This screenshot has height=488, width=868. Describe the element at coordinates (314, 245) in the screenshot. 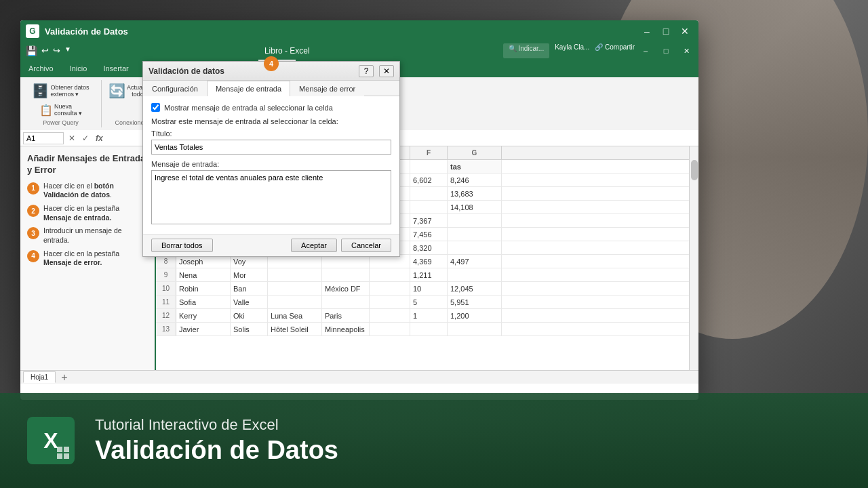

I see `aceptar-btn: Aceptar` at that location.